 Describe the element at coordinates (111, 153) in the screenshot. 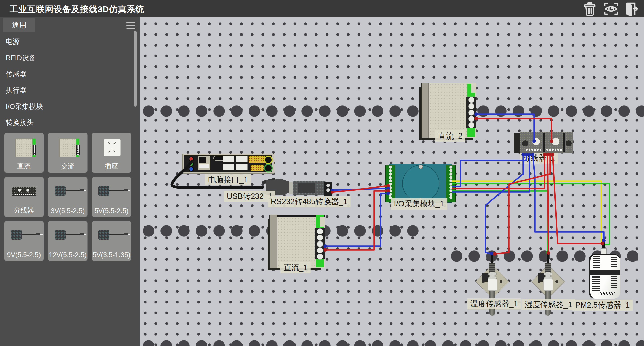

I see `palette-card-socket: 插座` at that location.